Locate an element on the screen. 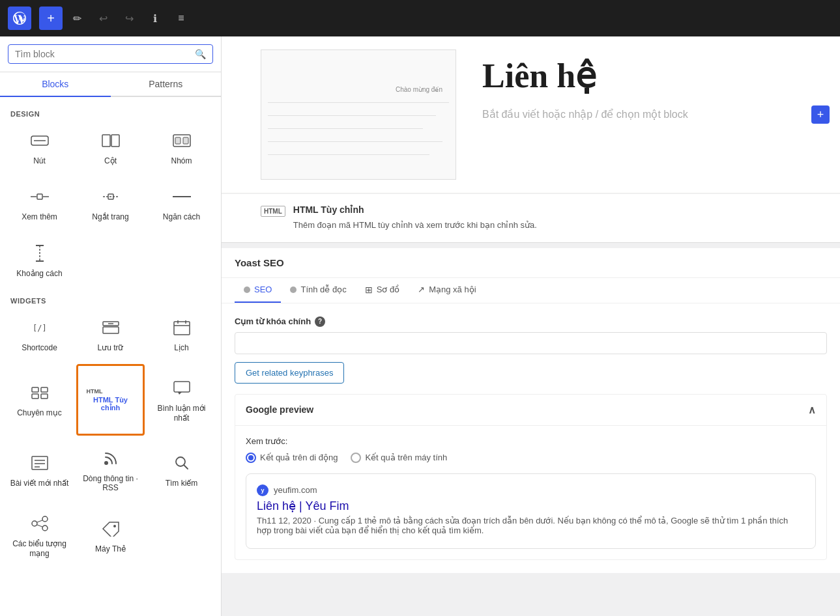  page-thumbnail: Chào mừng đến is located at coordinates (358, 115).